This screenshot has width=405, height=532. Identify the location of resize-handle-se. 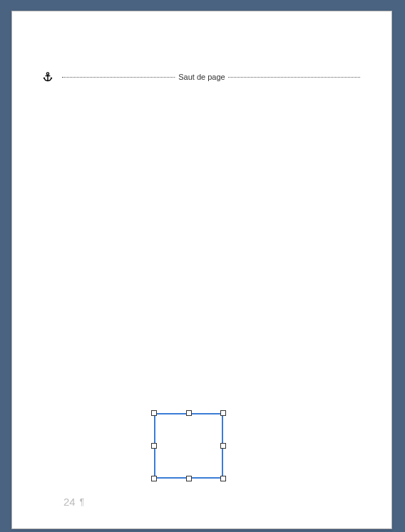
(223, 479).